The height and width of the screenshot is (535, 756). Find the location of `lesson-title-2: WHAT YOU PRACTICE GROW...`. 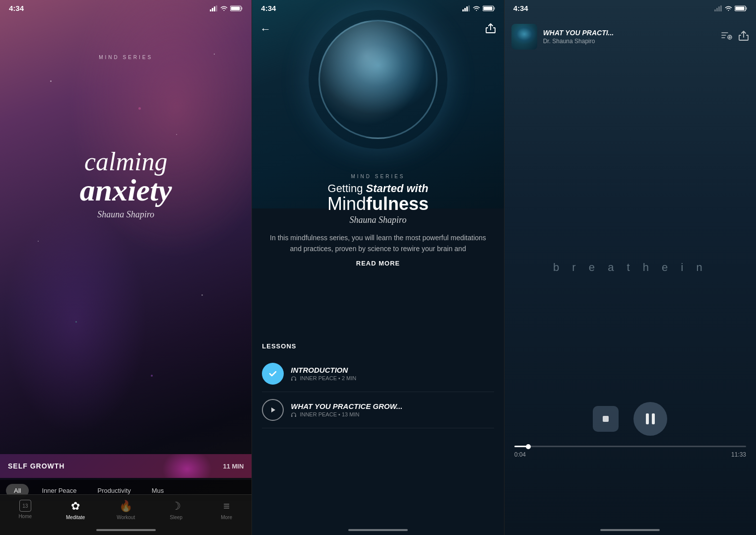

lesson-title-2: WHAT YOU PRACTICE GROW... is located at coordinates (346, 406).